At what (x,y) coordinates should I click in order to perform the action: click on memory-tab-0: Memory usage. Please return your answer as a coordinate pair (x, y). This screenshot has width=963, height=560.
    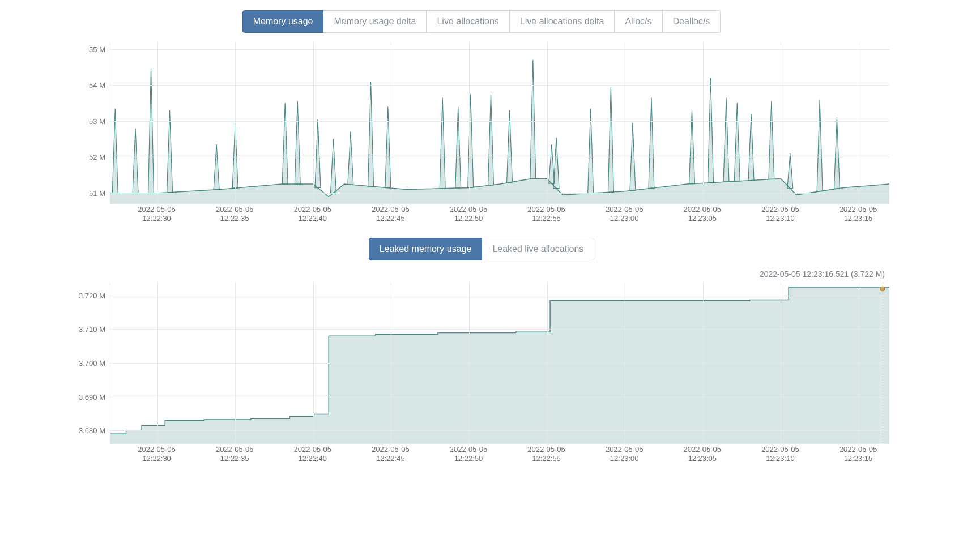
    Looking at the image, I should click on (283, 22).